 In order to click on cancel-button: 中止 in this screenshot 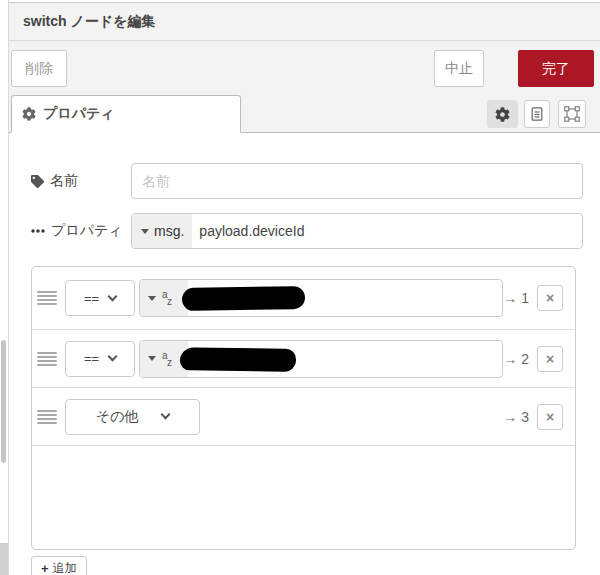, I will do `click(459, 68)`.